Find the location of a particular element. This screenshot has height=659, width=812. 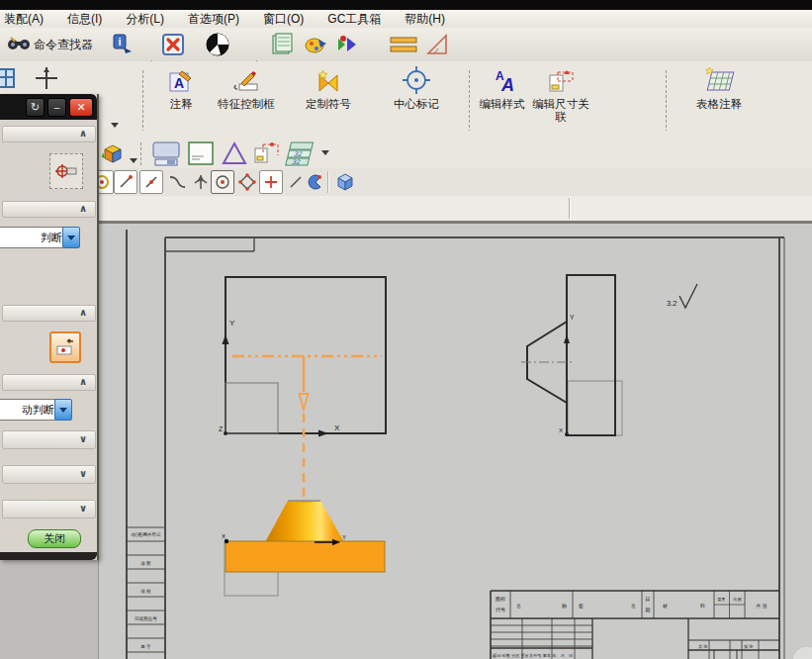

menu-window: 窗口(O) is located at coordinates (283, 20).